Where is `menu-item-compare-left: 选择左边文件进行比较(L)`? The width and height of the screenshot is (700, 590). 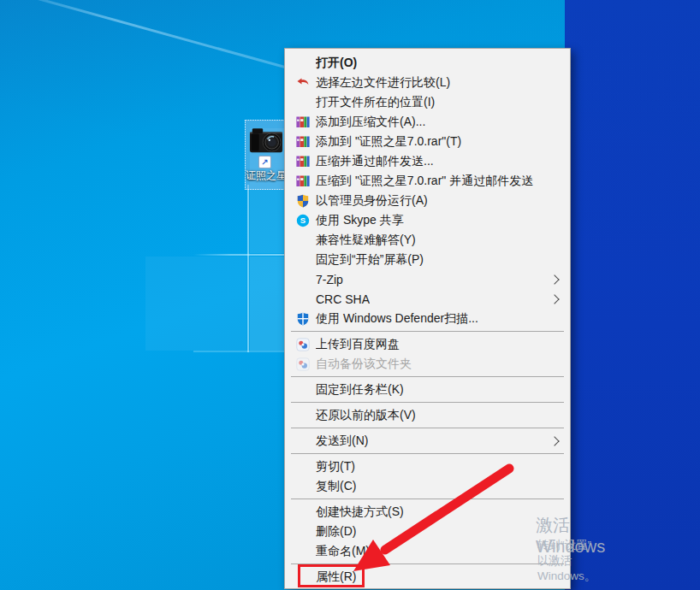 menu-item-compare-left: 选择左边文件进行比较(L) is located at coordinates (428, 82).